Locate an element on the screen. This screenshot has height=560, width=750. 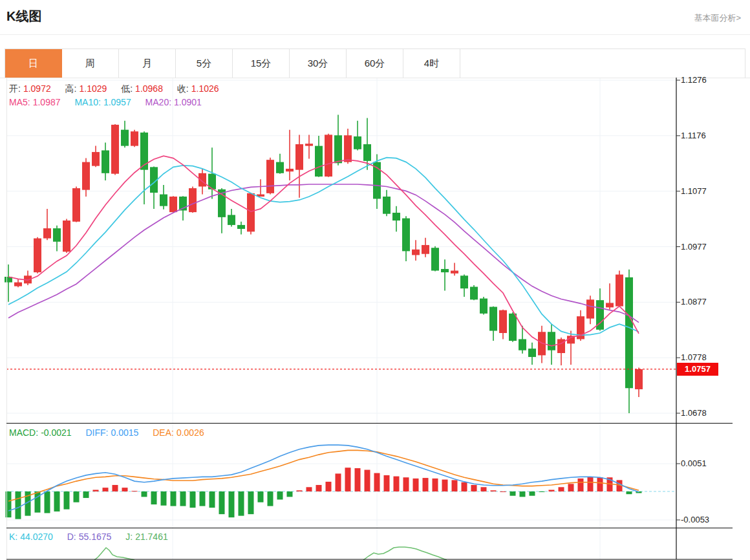
title-divider is located at coordinates (375, 35).